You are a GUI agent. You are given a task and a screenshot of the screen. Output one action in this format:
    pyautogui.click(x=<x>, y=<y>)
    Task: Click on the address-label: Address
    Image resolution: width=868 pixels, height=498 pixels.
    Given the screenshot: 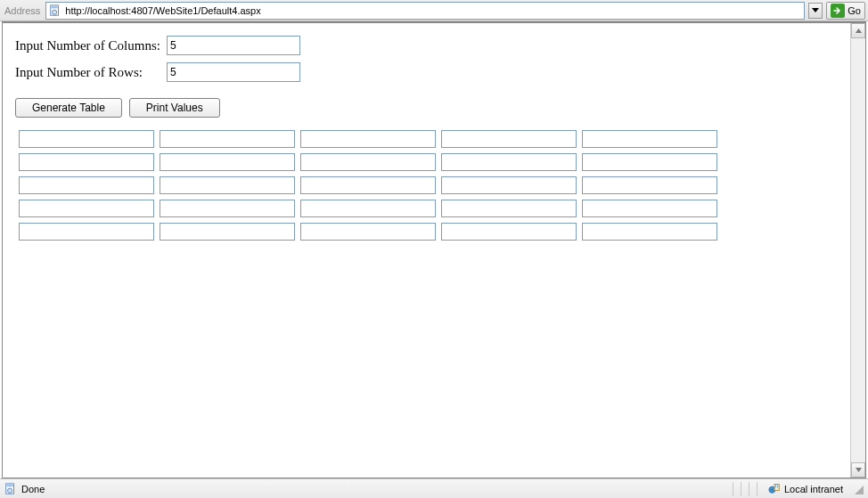 What is the action you would take?
    pyautogui.click(x=22, y=11)
    